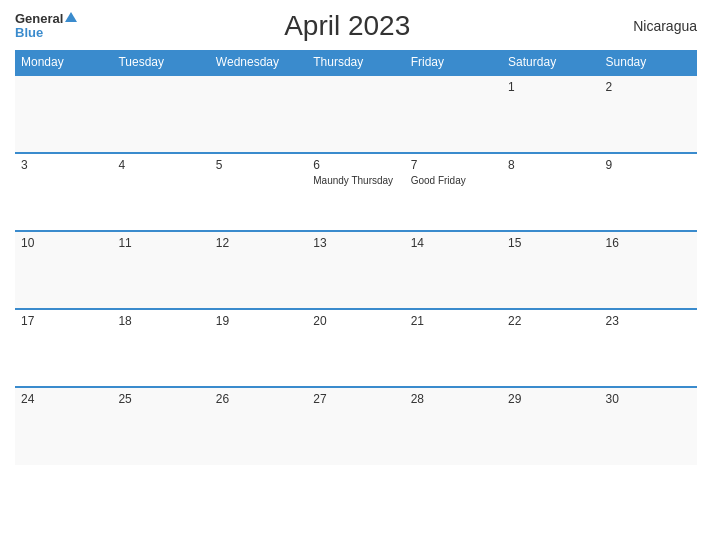 Image resolution: width=712 pixels, height=550 pixels. I want to click on calendar-cell: 12, so click(258, 270).